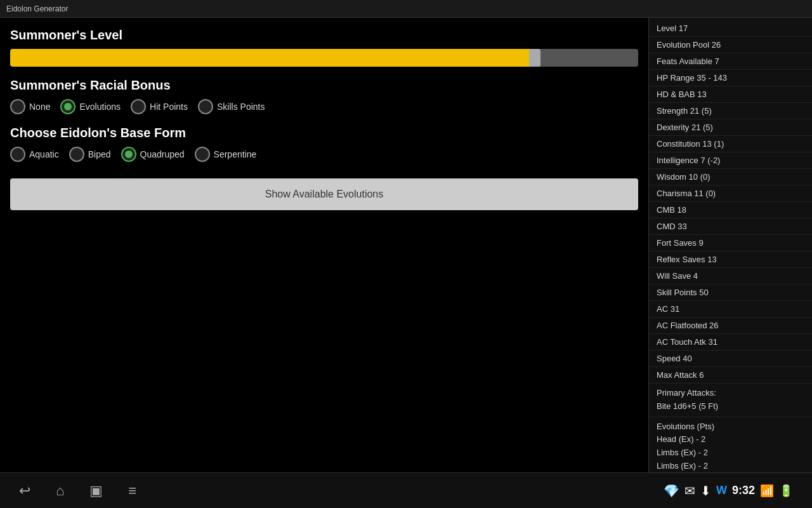 The image size is (812, 508). What do you see at coordinates (100, 154) in the screenshot?
I see `radio-label-base-1: Biped` at bounding box center [100, 154].